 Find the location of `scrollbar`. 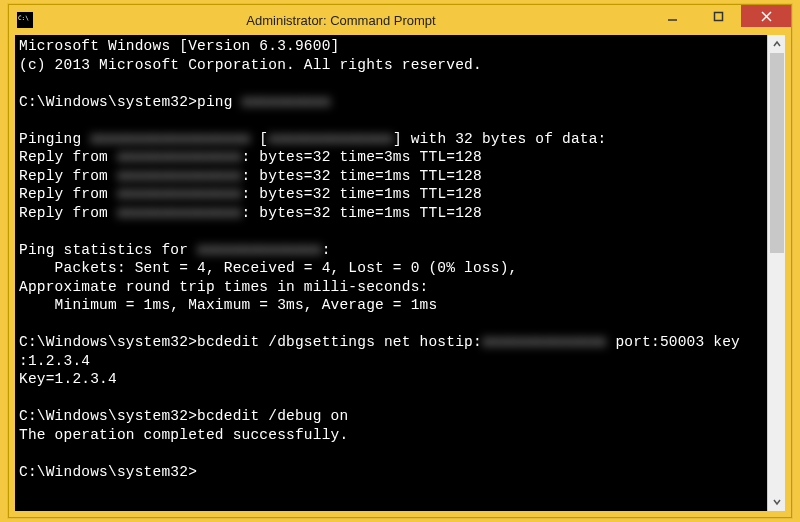

scrollbar is located at coordinates (776, 273).